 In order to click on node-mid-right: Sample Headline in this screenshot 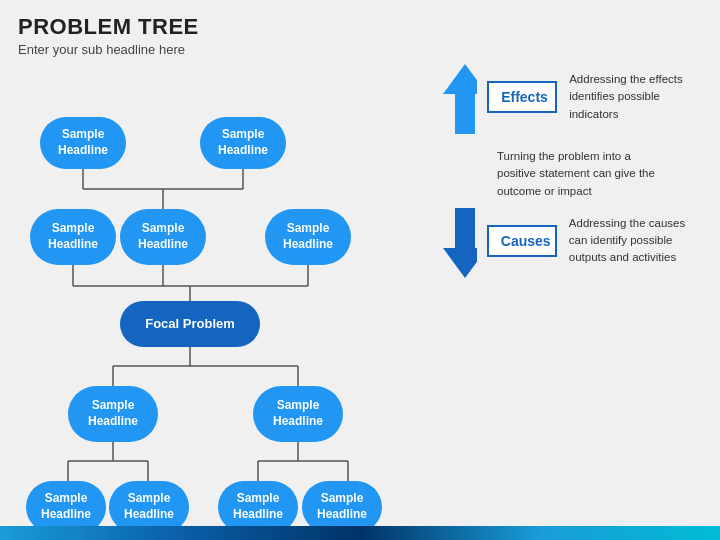, I will do `click(308, 237)`.